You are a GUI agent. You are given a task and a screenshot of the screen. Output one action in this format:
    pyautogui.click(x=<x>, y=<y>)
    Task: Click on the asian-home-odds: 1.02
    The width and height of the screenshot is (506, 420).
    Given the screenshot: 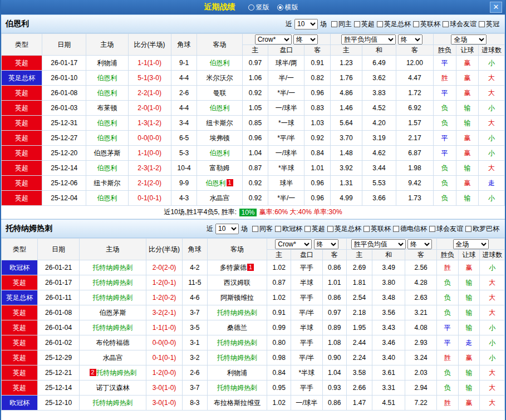 What is the action you would take?
    pyautogui.click(x=279, y=298)
    